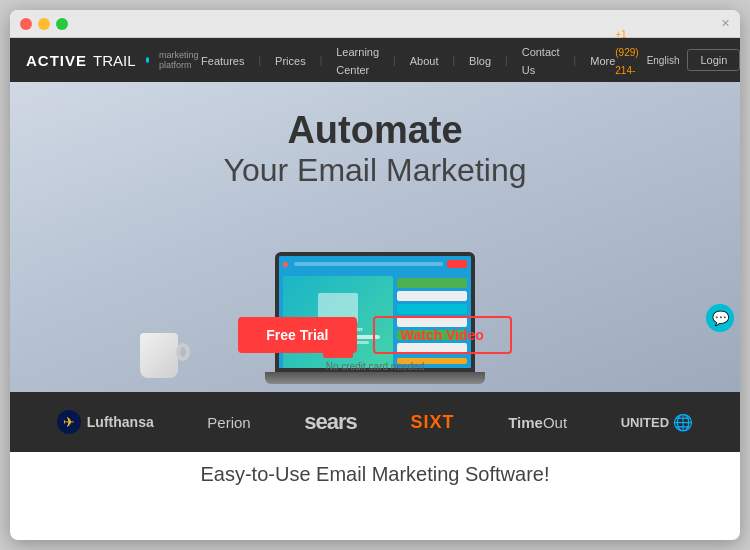 This screenshot has height=550, width=750. Describe the element at coordinates (376, 170) in the screenshot. I see `hero-title-line2: Your Email Marketing` at that location.